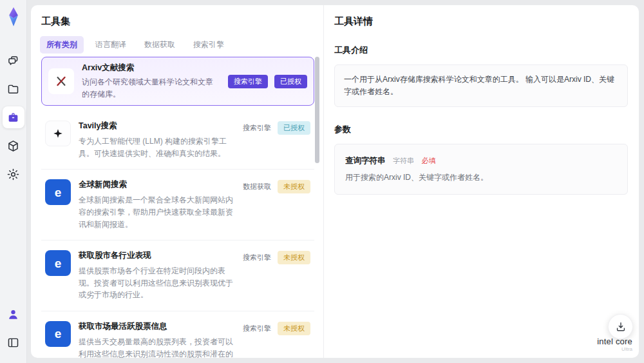 This screenshot has width=644, height=363. Describe the element at coordinates (481, 86) in the screenshot. I see `intro-card: 一个用于从Arxiv存储库搜索科学论文和文章的工具。 输入可以是Arxiv ID…` at that location.